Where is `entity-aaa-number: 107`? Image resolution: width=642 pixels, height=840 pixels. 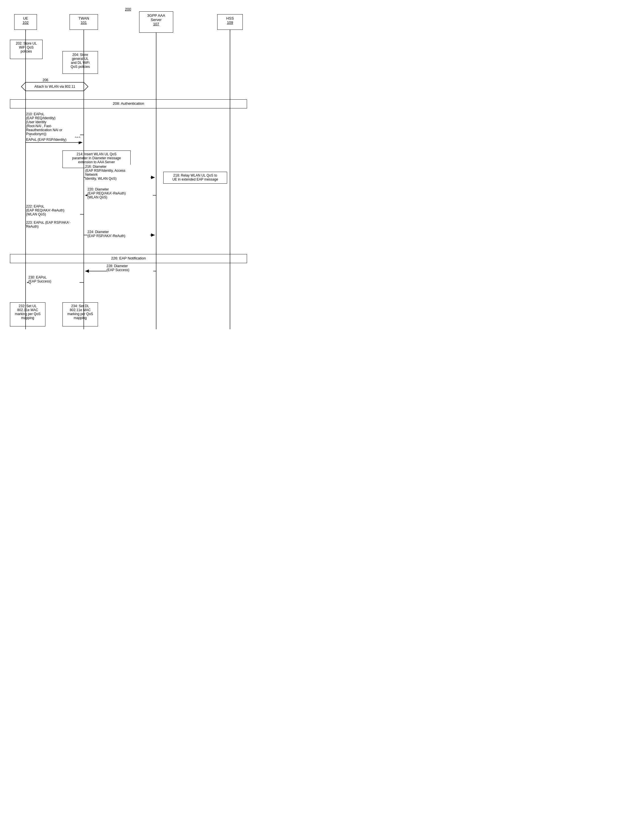
entity-aaa-number: 107 is located at coordinates (156, 24).